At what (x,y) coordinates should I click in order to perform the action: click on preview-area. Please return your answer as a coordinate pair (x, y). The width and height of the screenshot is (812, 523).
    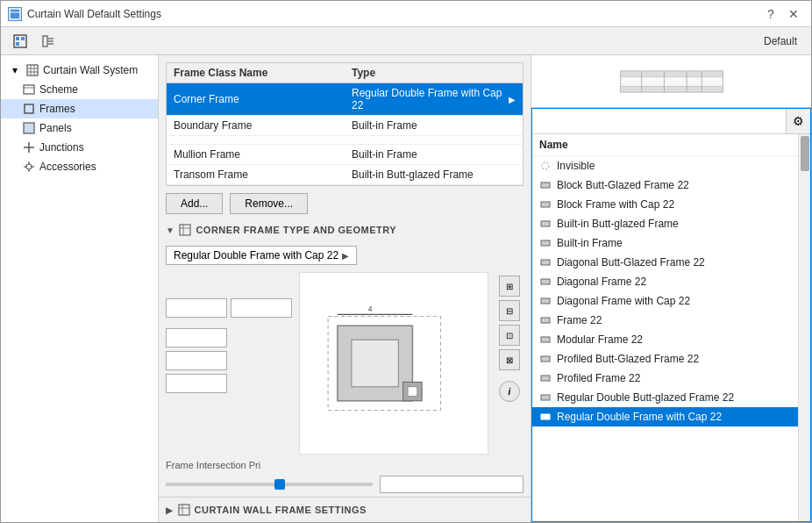
    Looking at the image, I should click on (672, 82).